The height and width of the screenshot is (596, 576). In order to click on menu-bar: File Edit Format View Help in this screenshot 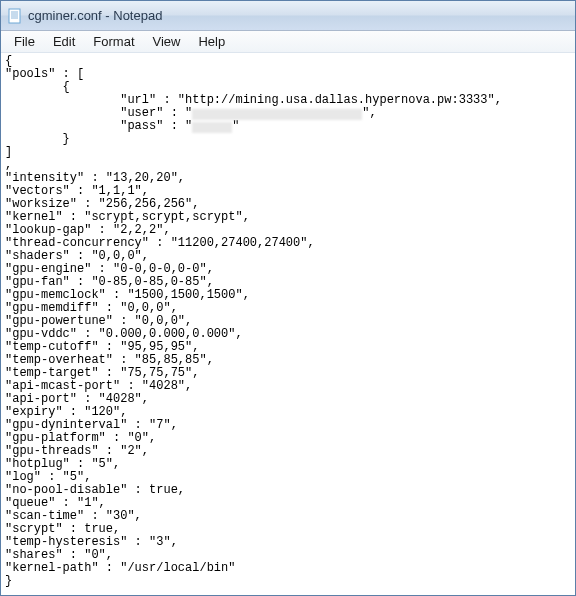, I will do `click(288, 42)`.